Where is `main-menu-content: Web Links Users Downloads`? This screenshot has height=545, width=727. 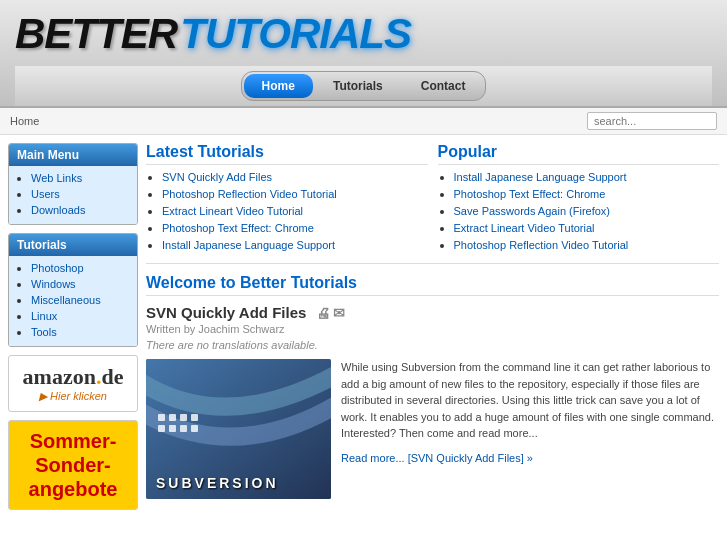
main-menu-content: Web Links Users Downloads is located at coordinates (73, 195).